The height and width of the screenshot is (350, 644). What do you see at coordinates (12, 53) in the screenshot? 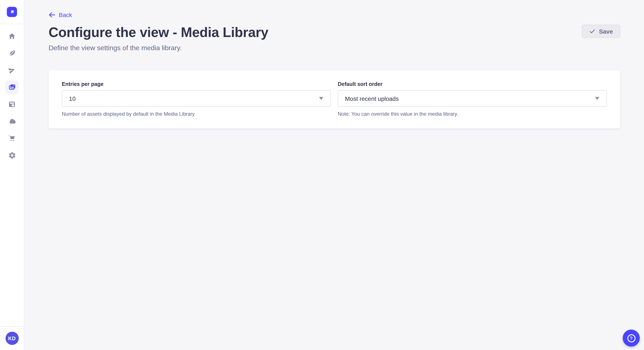
I see `sidebar-item-content-manager` at bounding box center [12, 53].